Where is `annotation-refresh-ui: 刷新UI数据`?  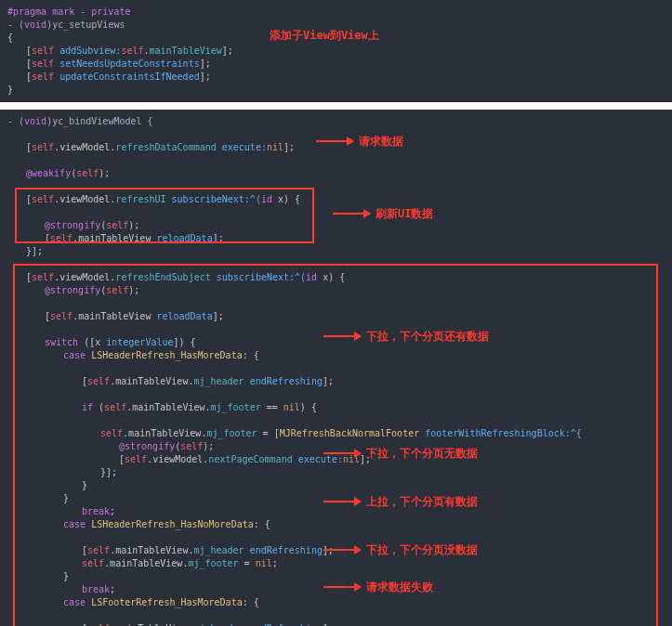
annotation-refresh-ui: 刷新UI数据 is located at coordinates (383, 214).